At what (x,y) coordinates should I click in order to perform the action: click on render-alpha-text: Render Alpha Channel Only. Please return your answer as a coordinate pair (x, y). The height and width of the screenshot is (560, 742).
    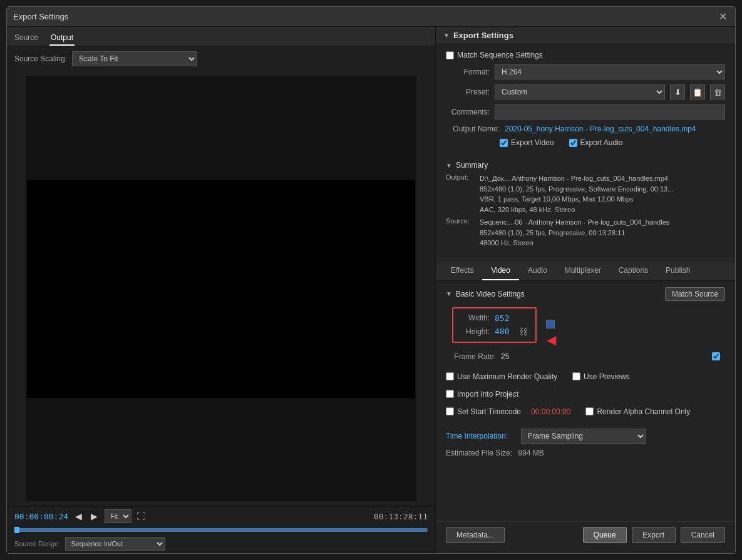
    Looking at the image, I should click on (644, 412).